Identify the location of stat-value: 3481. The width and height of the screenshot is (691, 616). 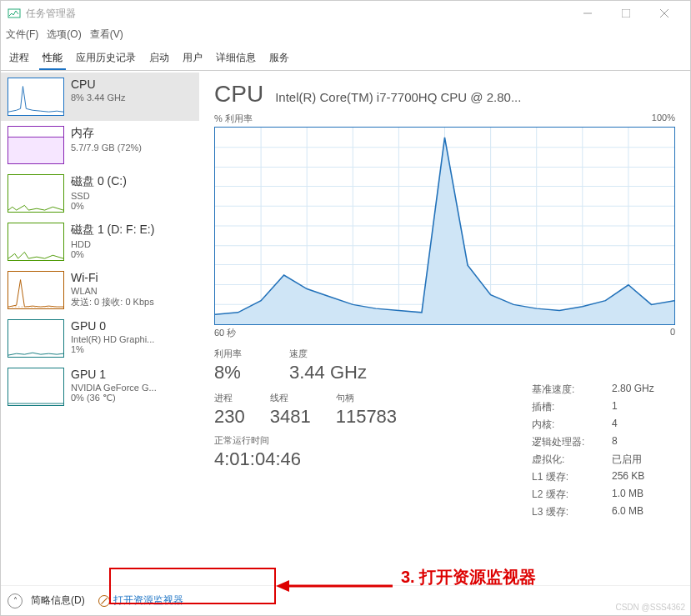
(290, 417).